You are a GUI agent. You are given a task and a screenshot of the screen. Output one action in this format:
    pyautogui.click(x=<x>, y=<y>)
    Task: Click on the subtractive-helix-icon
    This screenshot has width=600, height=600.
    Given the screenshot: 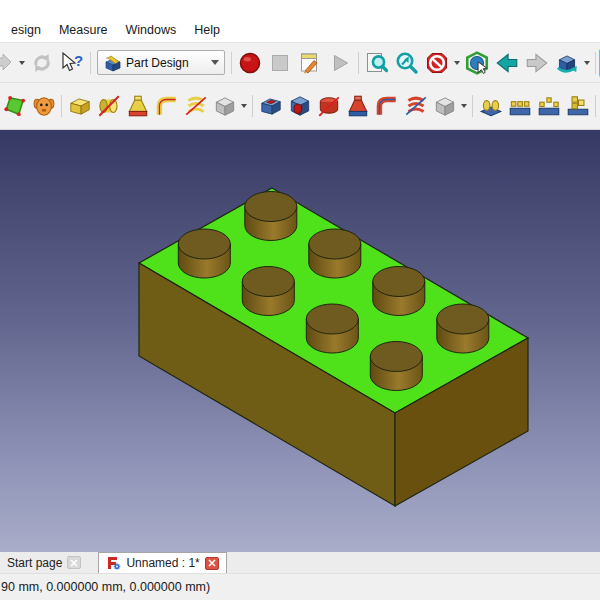 What is the action you would take?
    pyautogui.click(x=416, y=106)
    